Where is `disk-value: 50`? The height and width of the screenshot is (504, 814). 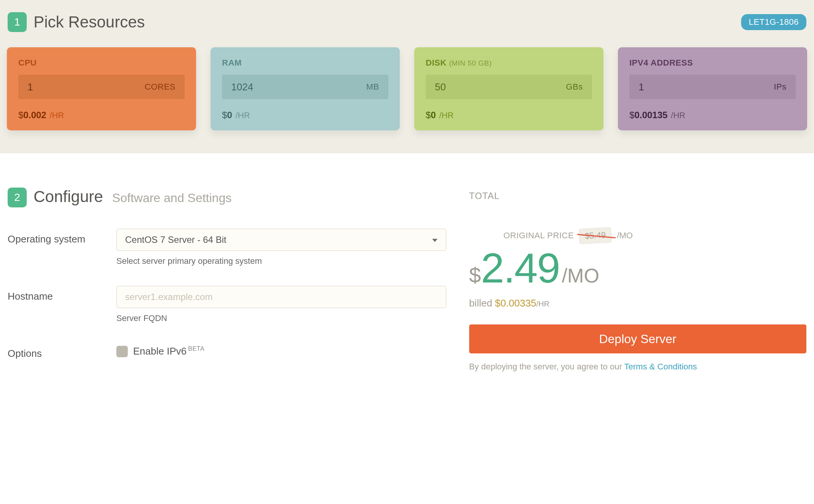
disk-value: 50 is located at coordinates (500, 87).